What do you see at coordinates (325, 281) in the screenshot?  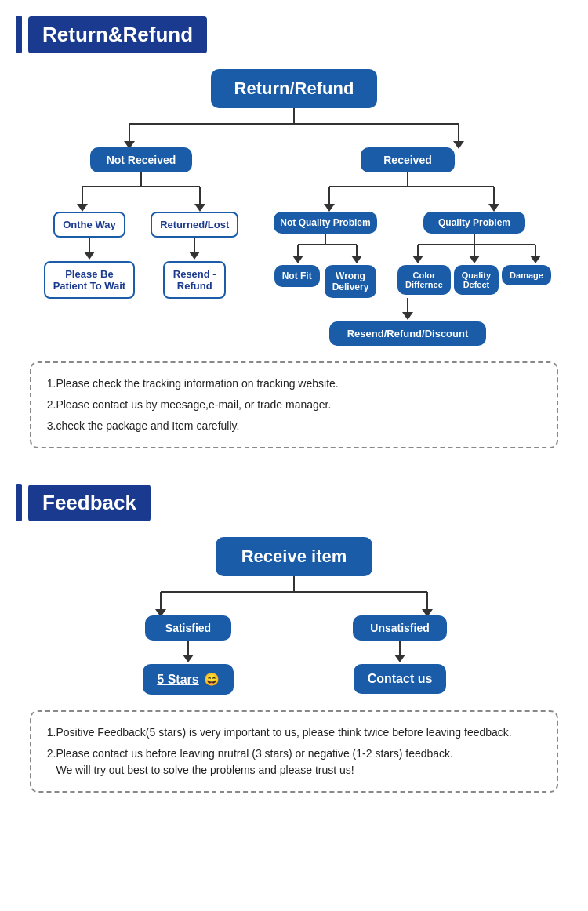 I see `not-quality-subcols: Not Fit WrongDelivery` at bounding box center [325, 281].